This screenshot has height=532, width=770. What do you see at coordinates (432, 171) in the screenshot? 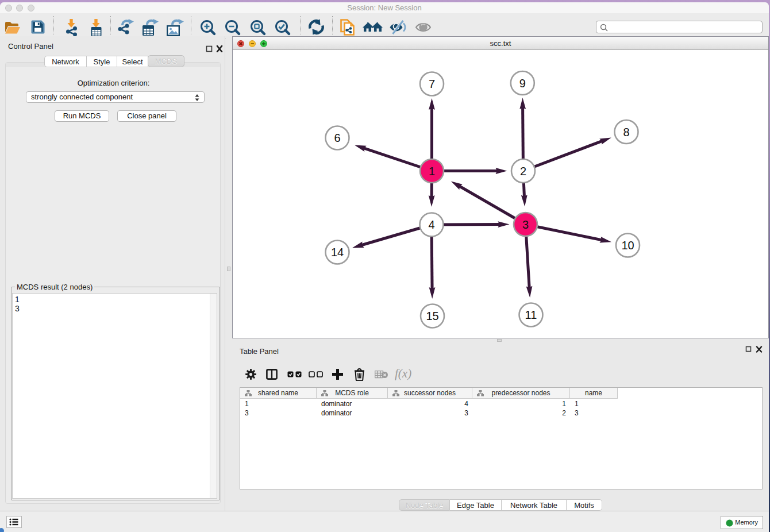
I see `svg-text: 1` at bounding box center [432, 171].